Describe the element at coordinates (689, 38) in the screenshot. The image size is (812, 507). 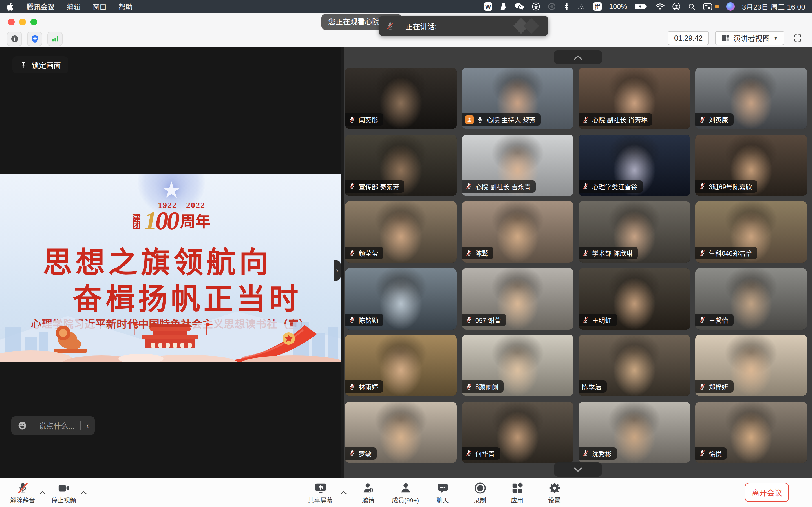
I see `meeting-timer: 01:29:42` at that location.